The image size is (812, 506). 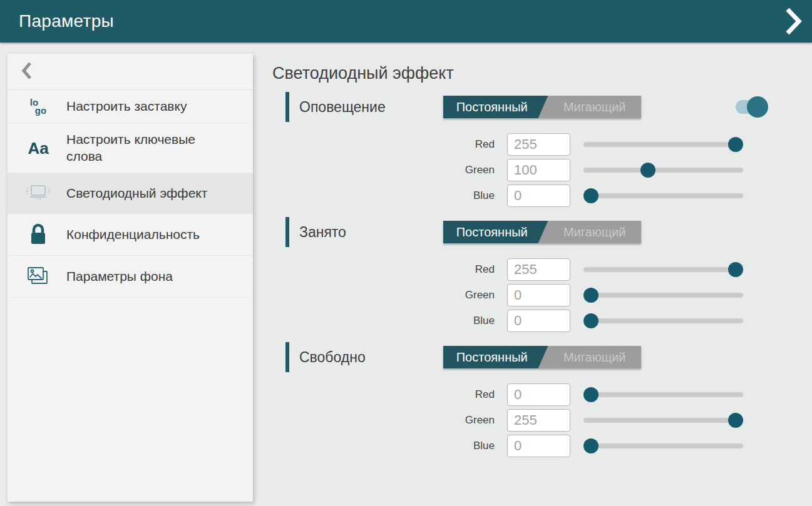 What do you see at coordinates (130, 106) in the screenshot?
I see `sidebar-item-logo: logo Настроить заставку` at bounding box center [130, 106].